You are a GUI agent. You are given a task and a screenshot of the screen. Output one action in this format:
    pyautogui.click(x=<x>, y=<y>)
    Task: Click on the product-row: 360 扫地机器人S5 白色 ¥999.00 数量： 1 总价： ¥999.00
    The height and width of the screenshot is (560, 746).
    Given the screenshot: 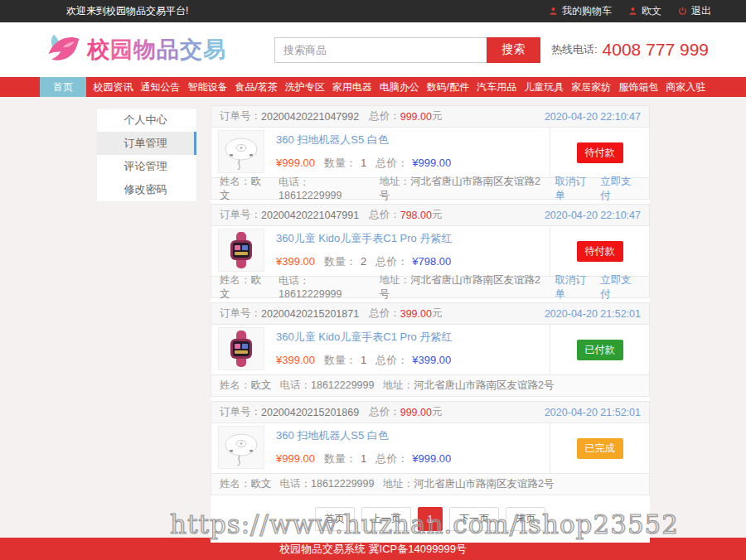 What is the action you would take?
    pyautogui.click(x=380, y=152)
    